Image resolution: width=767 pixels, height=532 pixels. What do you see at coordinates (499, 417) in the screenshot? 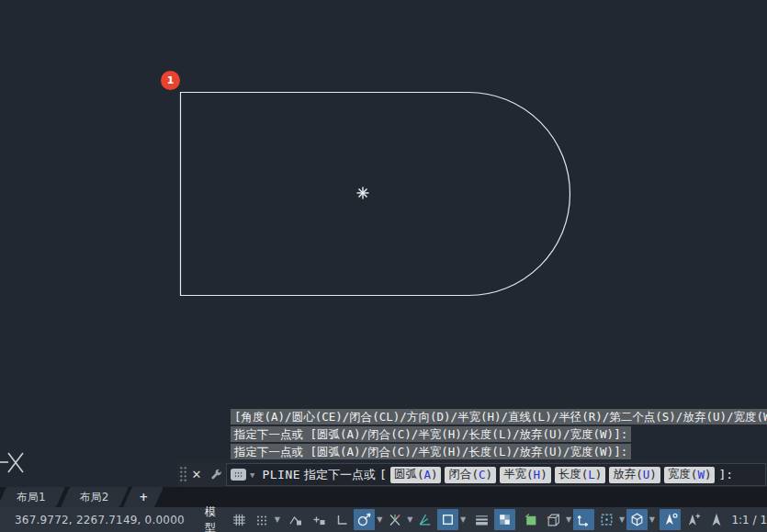
I see `command-history-line: [角度(A)/圆心(CE)/闭合(CL)/方向(D)/半宽(H)/直线(L)/半…` at bounding box center [499, 417].